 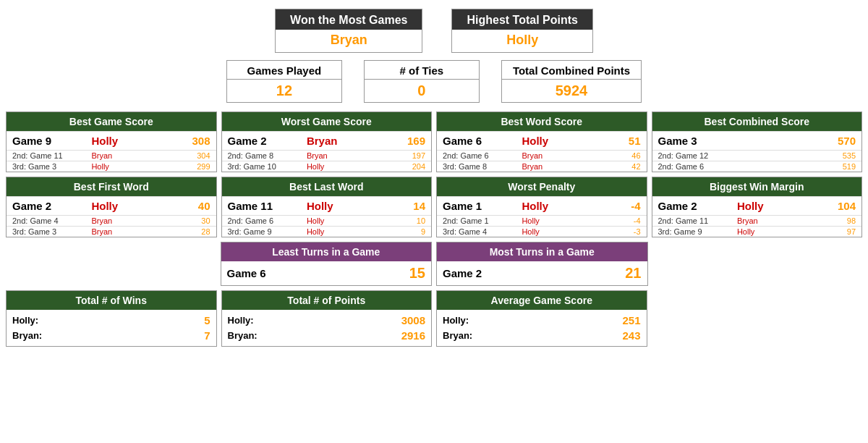 What do you see at coordinates (327, 274) in the screenshot?
I see `least-turns-row: Game 6 15` at bounding box center [327, 274].